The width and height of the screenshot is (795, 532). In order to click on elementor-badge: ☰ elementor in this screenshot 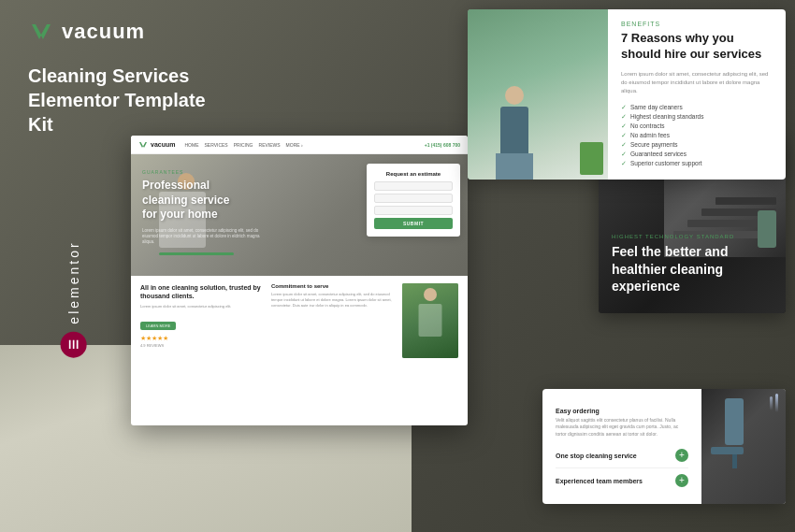, I will do `click(74, 299)`.